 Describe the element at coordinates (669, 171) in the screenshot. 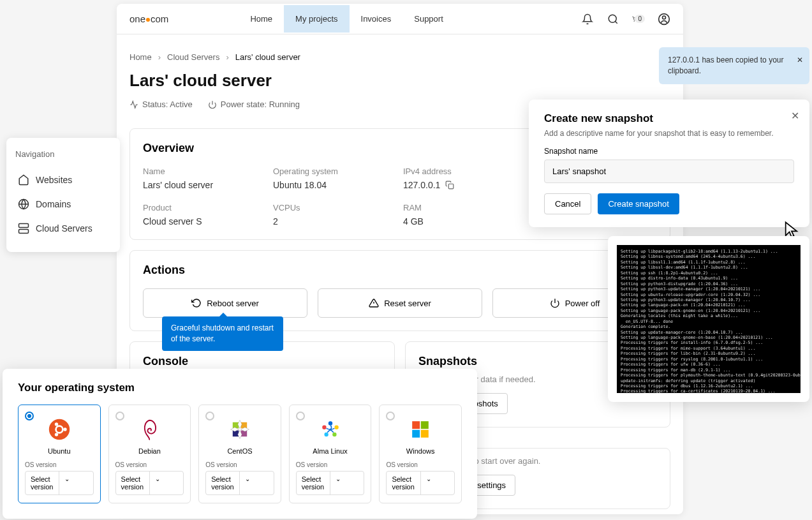

I see `snapshot-name-input` at that location.